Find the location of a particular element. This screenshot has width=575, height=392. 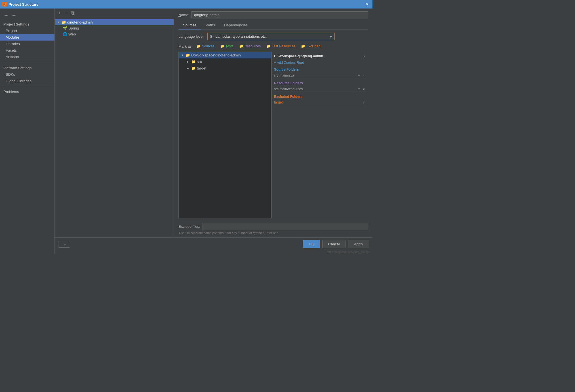

tab-sources: Sources is located at coordinates (190, 26).